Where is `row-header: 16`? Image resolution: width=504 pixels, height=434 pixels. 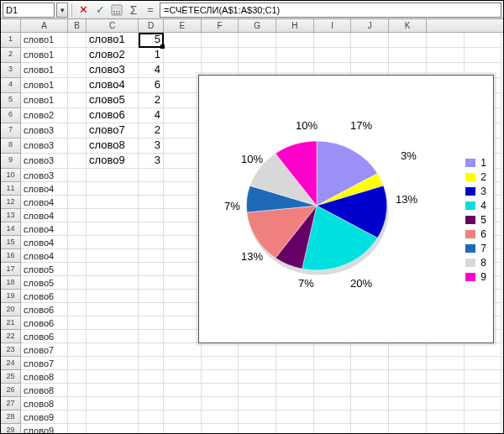
row-header: 16 is located at coordinates (11, 256).